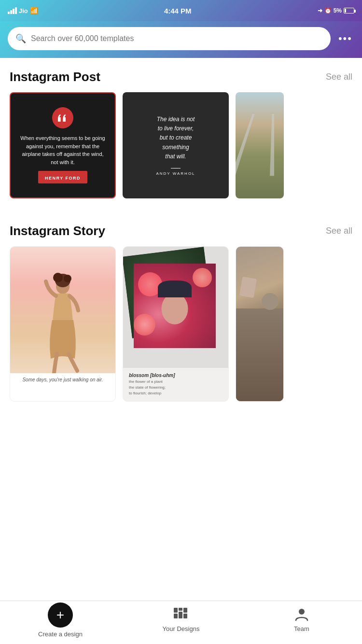 This screenshot has height=644, width=362. Describe the element at coordinates (60, 634) in the screenshot. I see `create-design-label: Create a design` at that location.